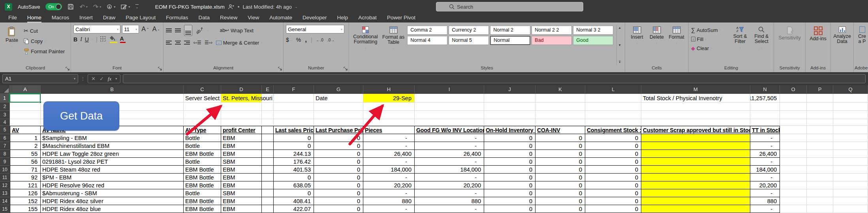  Describe the element at coordinates (5, 115) in the screenshot. I see `row-header-3: 3` at that location.